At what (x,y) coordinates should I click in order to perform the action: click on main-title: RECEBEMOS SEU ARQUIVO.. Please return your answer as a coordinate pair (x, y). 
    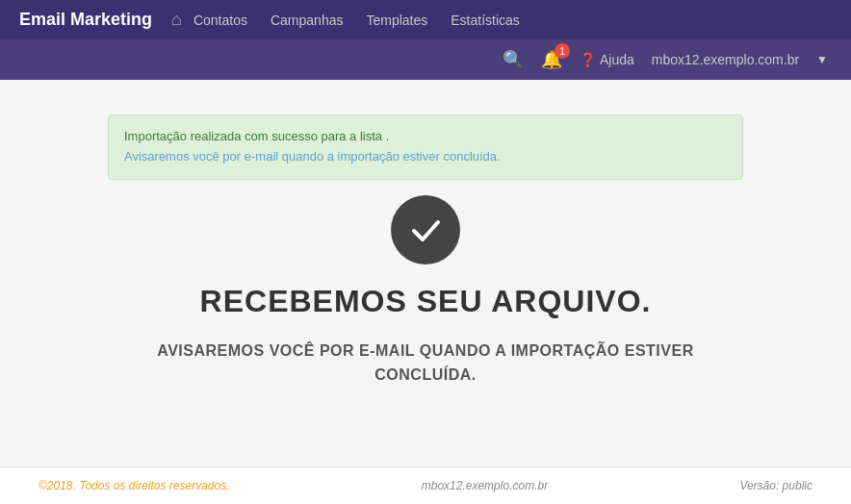
    Looking at the image, I should click on (426, 302).